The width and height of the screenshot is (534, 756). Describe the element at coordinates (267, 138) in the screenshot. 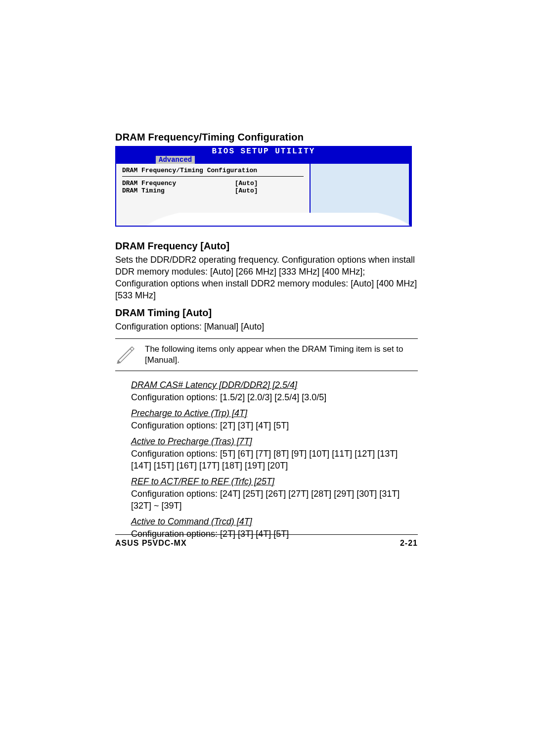

I see `section-heading: DRAM Frequency/Timing Configuration` at that location.